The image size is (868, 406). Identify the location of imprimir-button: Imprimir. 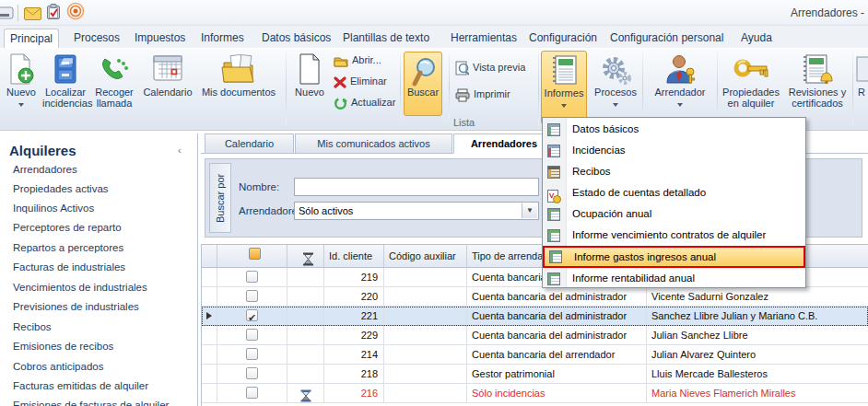
(483, 98).